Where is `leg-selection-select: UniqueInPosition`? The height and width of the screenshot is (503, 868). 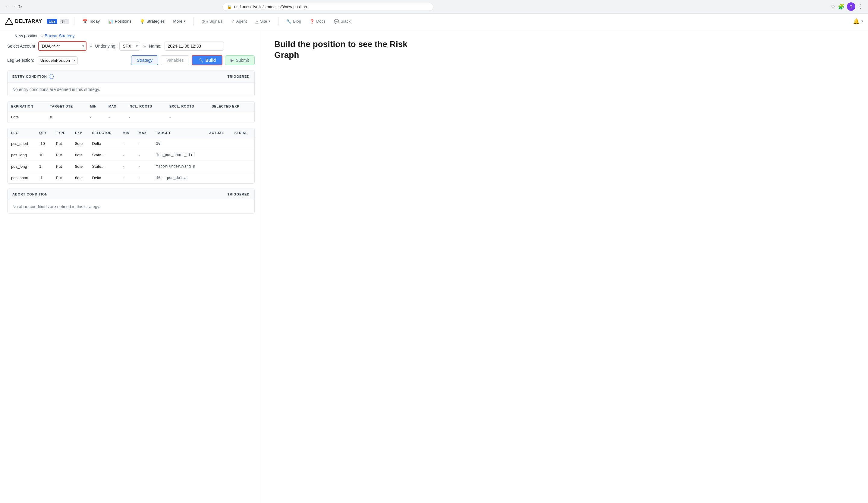
leg-selection-select: UniqueInPosition is located at coordinates (58, 61).